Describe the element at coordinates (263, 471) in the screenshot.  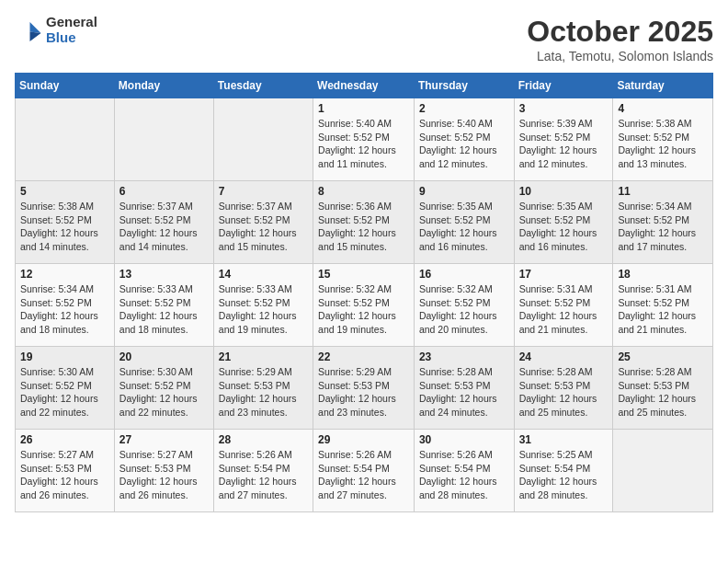
I see `calendar-cell: 28Sunrise: 5:26 AMSunset: 5:54 PMDayligh…` at that location.